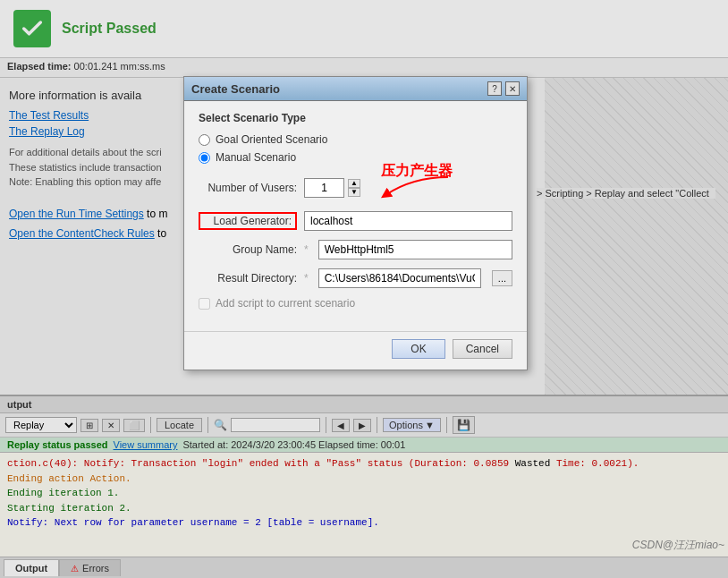  Describe the element at coordinates (356, 157) in the screenshot. I see `manual-scenario-radio-row: Manual Scenario` at that location.